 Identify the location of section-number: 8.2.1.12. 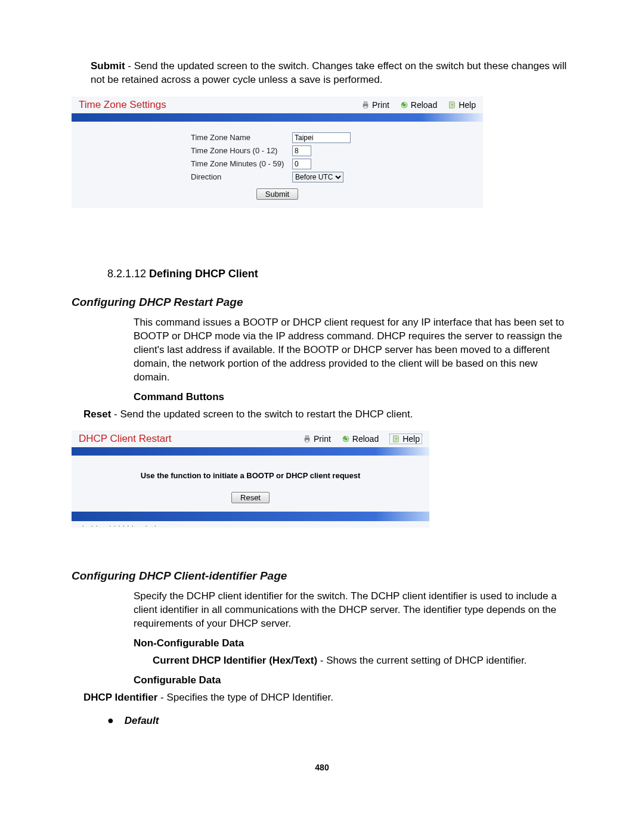
(128, 274).